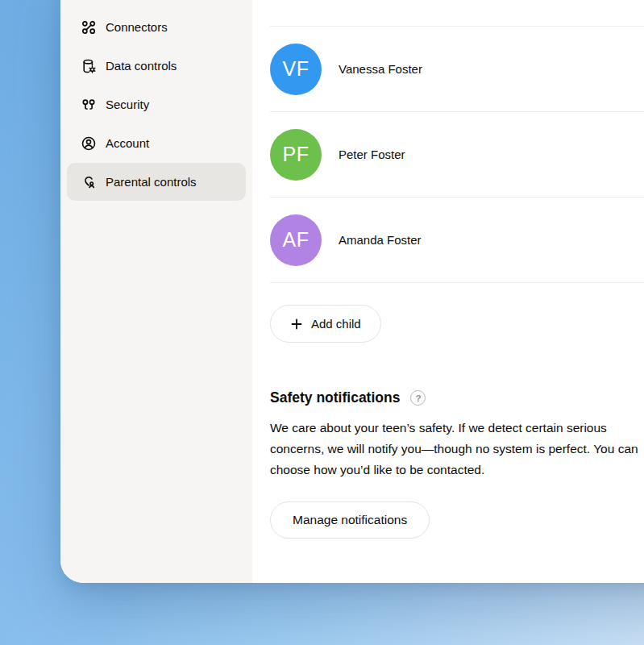  Describe the element at coordinates (89, 27) in the screenshot. I see `connectors-icon` at that location.